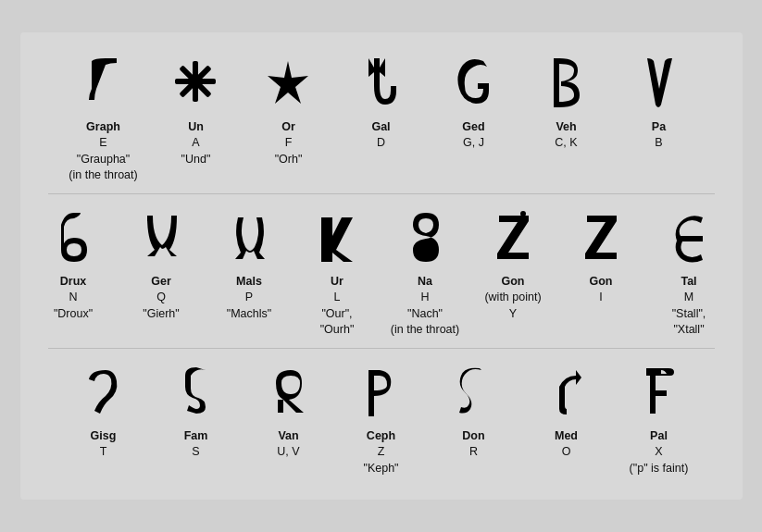 The width and height of the screenshot is (762, 532). What do you see at coordinates (602, 237) in the screenshot?
I see `symbol-gon` at bounding box center [602, 237].